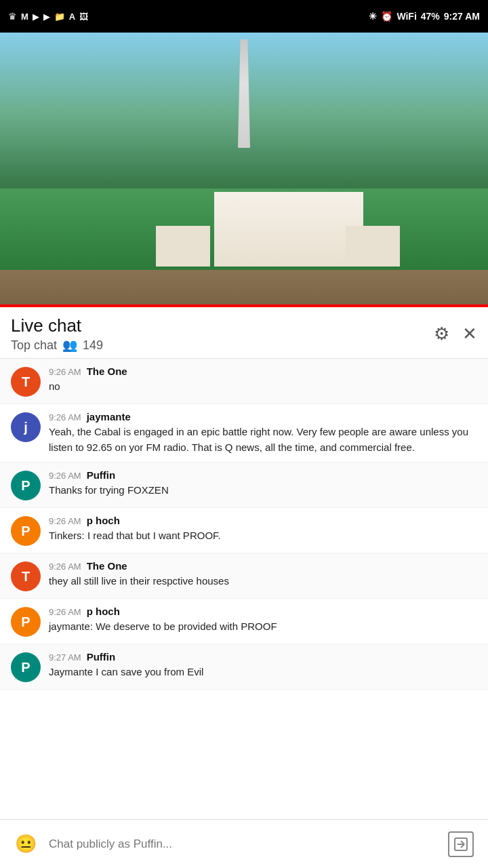 The height and width of the screenshot is (868, 488). Describe the element at coordinates (461, 844) in the screenshot. I see `send-button` at that location.